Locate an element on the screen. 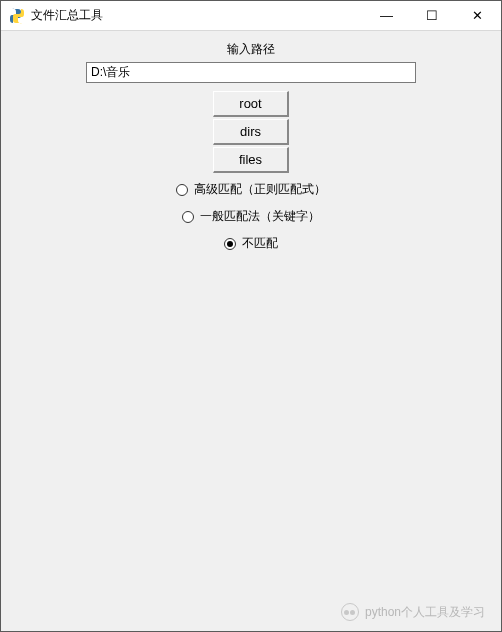  maximize-button: ☐ is located at coordinates (432, 16).